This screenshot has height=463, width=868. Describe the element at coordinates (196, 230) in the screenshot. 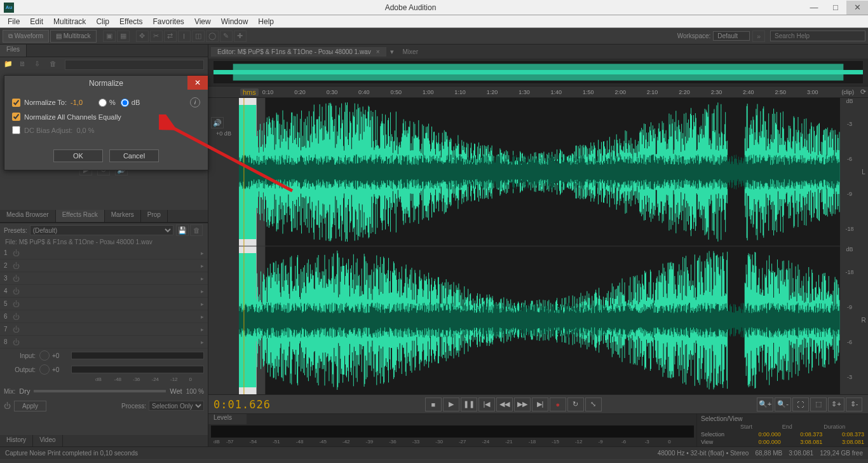

I see `delete-preset-icon: 🗑` at that location.